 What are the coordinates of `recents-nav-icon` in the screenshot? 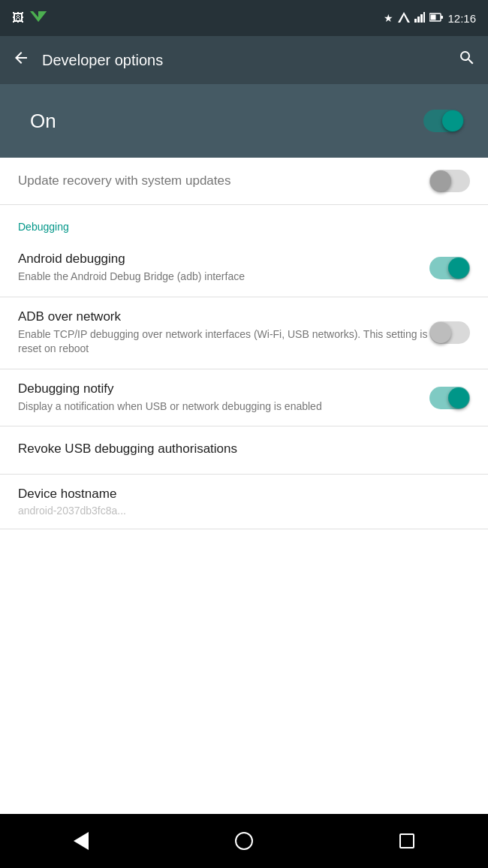 It's located at (407, 841).